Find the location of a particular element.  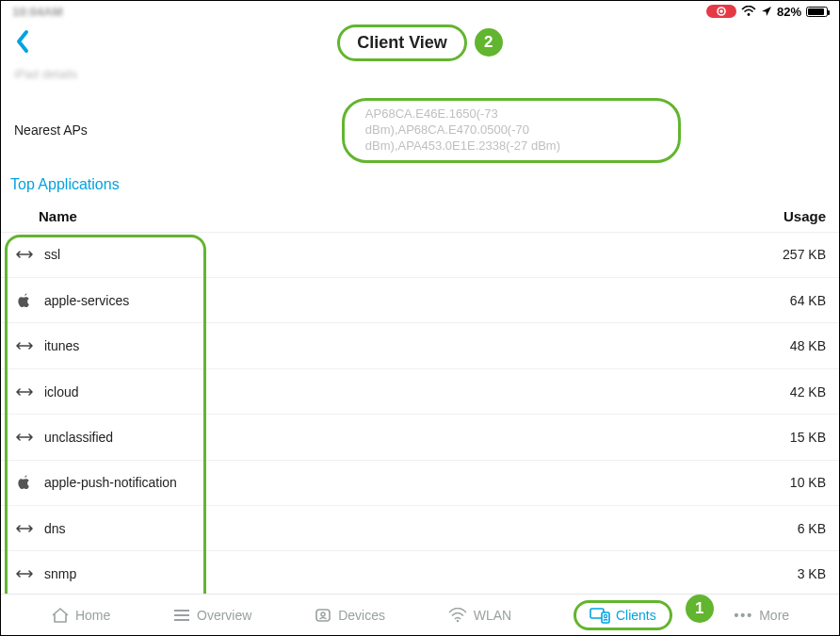

wlan-icon is located at coordinates (458, 615).